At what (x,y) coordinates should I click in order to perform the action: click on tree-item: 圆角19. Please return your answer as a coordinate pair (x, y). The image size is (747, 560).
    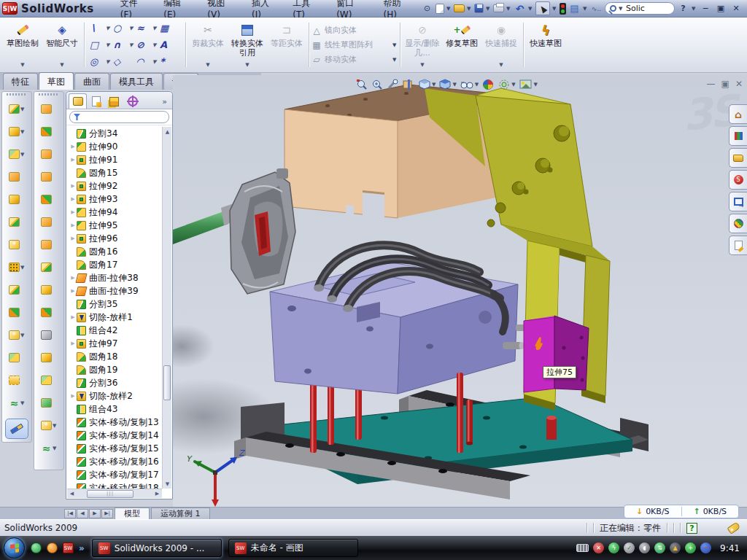
    Looking at the image, I should click on (115, 370).